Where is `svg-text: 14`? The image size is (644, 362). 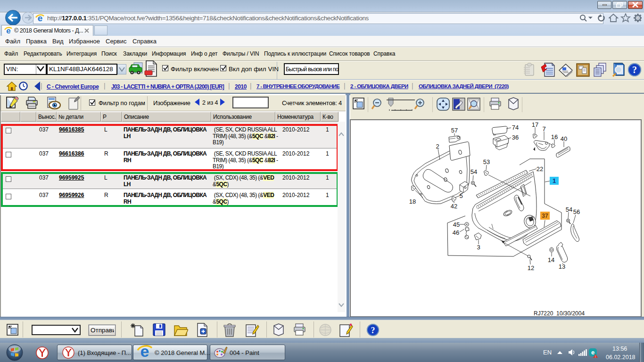
svg-text: 14 is located at coordinates (551, 260).